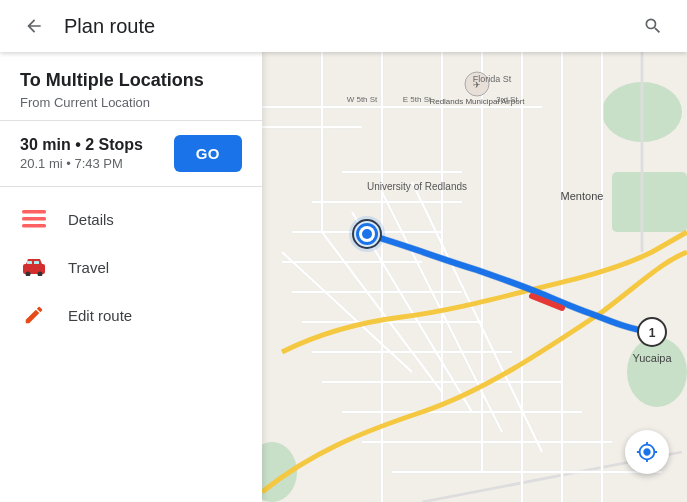  Describe the element at coordinates (208, 154) in the screenshot. I see `go-button: GO` at that location.